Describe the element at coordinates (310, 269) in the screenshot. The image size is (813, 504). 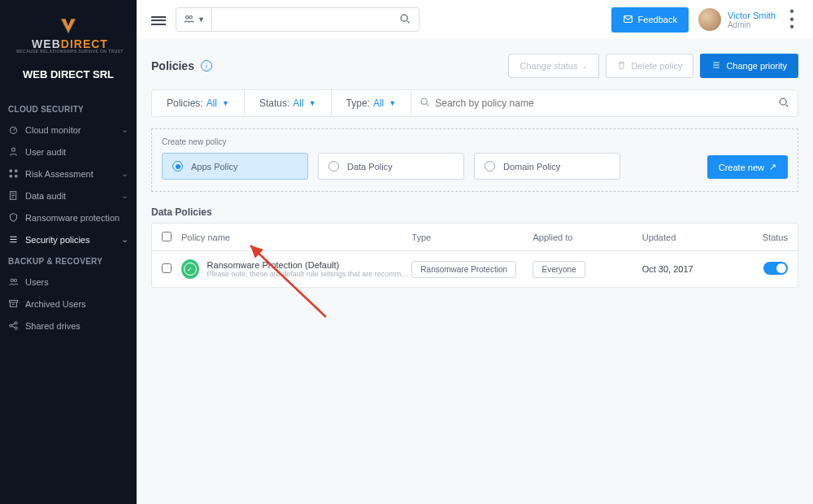
I see `policy-name-cell: Ransomware Protection (Default) Please n…` at that location.